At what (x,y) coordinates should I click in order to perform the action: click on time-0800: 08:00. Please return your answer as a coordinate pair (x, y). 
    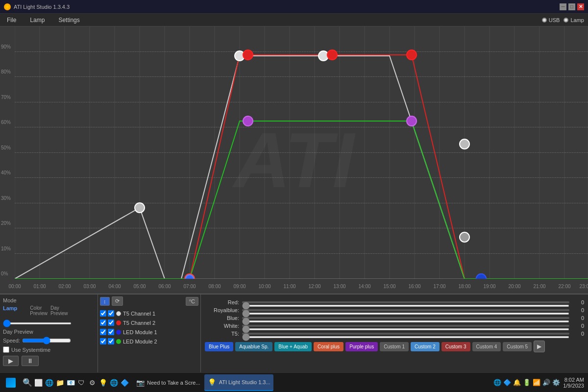
    Looking at the image, I should click on (215, 286).